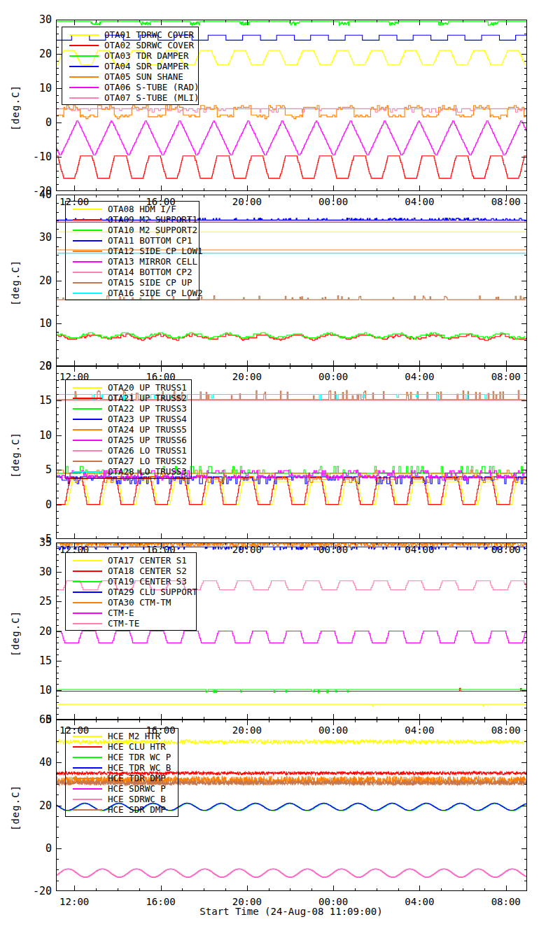 The image size is (560, 945). I want to click on legend-item: OTA22 UP TRUSS3, so click(129, 409).